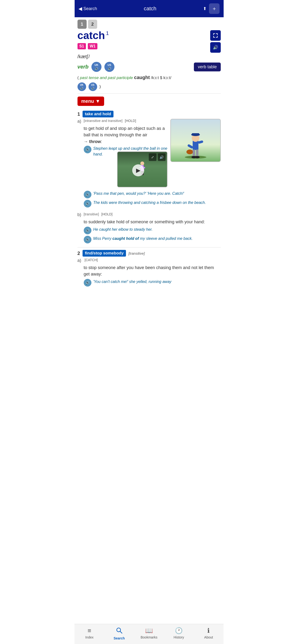 Image resolution: width=298 pixels, height=644 pixels. What do you see at coordinates (215, 48) in the screenshot?
I see `audio-button-main: 🔊` at bounding box center [215, 48].